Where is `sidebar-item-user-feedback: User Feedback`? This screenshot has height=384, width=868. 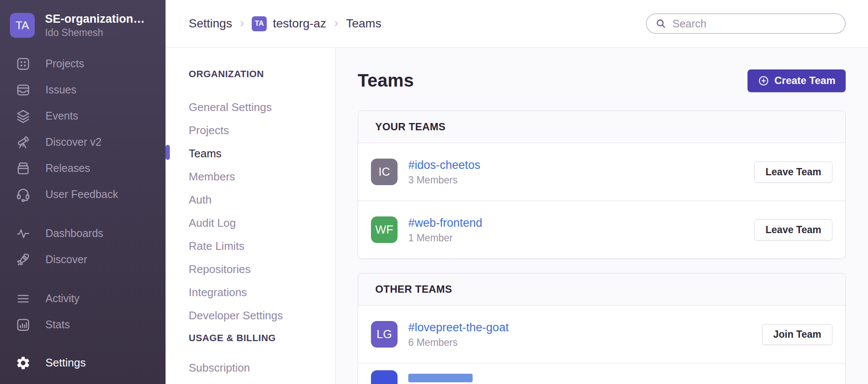 sidebar-item-user-feedback: User Feedback is located at coordinates (83, 195).